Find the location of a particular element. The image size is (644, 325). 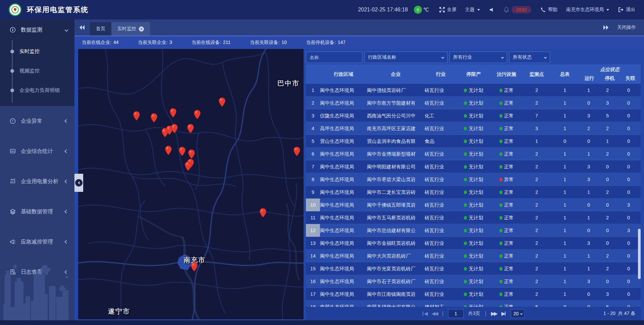

page-number-input is located at coordinates (456, 314).